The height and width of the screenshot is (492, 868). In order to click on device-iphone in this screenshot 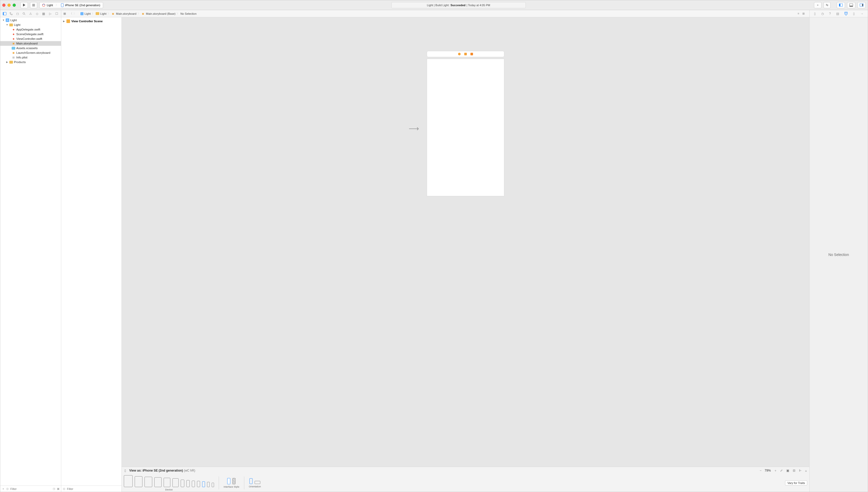, I will do `click(199, 484)`.